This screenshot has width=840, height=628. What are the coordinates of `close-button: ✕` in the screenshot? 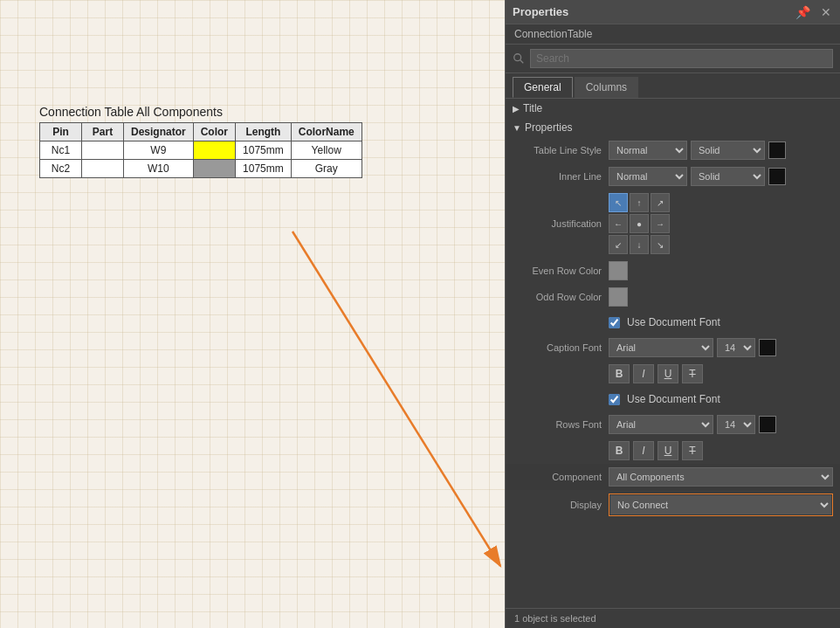 It's located at (826, 12).